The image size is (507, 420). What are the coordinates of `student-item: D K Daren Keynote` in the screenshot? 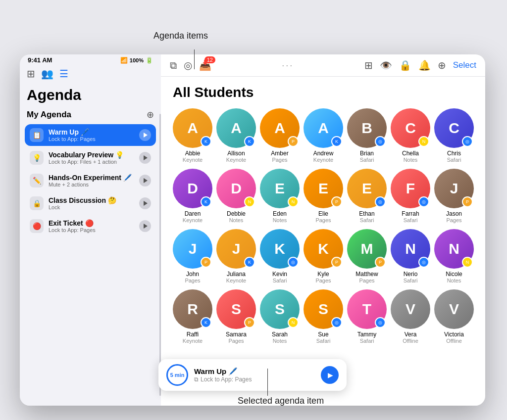 It's located at (193, 196).